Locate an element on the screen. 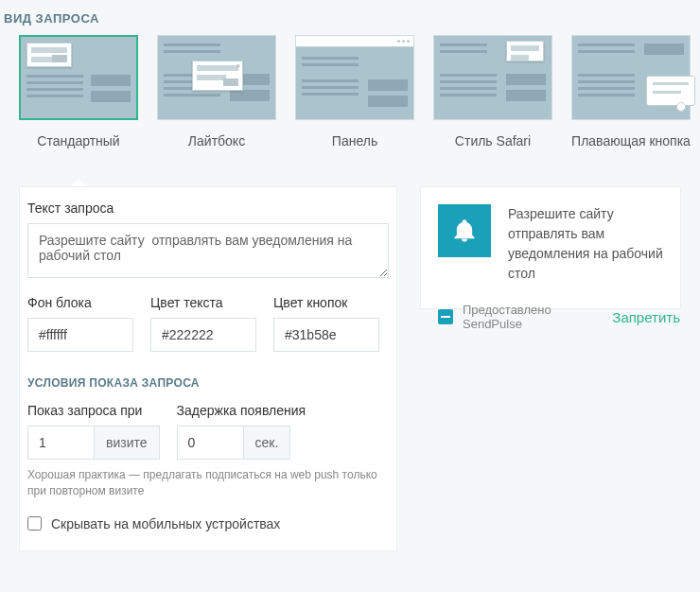  type-panel: Панель is located at coordinates (355, 92).